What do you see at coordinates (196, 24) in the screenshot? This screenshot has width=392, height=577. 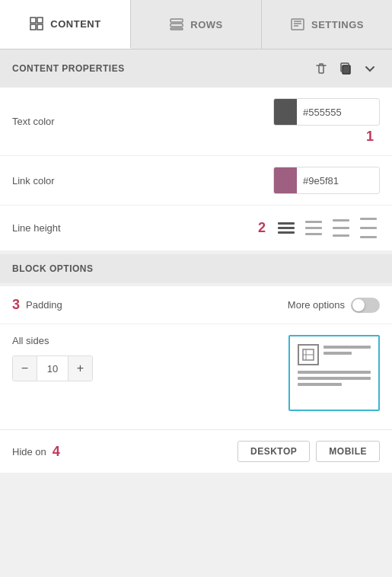 I see `tab-bar: CONTENT ROWS SETTINGS` at bounding box center [196, 24].